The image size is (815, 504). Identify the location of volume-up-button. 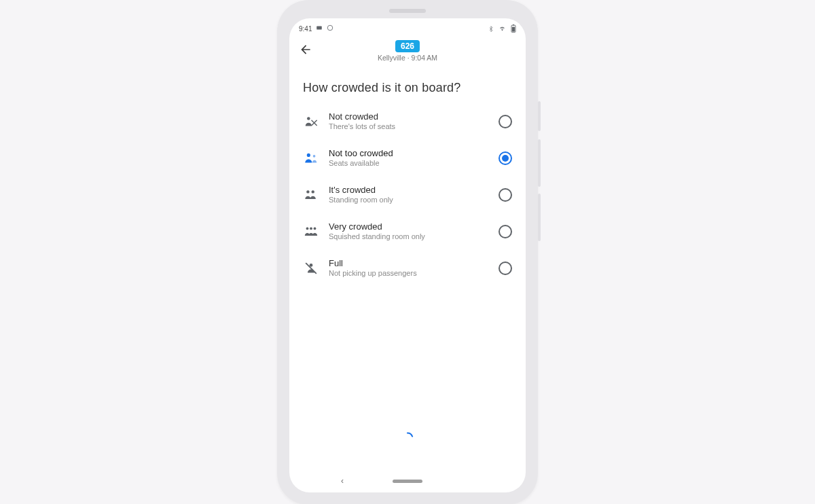
(539, 163).